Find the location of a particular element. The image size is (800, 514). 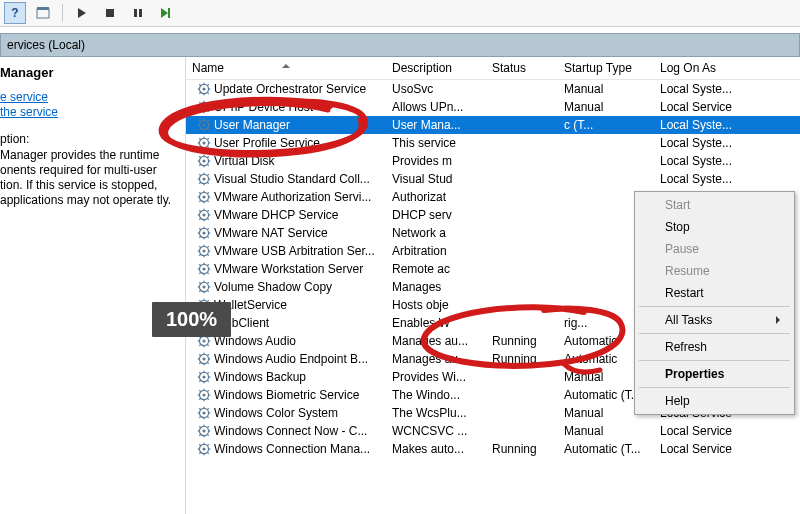

service-name-text: VMware NAT Service is located at coordinates (300, 233).